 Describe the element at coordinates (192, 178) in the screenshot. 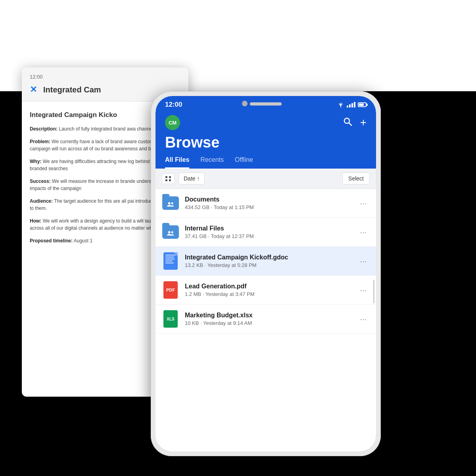

I see `sort-button: Date ↑` at that location.